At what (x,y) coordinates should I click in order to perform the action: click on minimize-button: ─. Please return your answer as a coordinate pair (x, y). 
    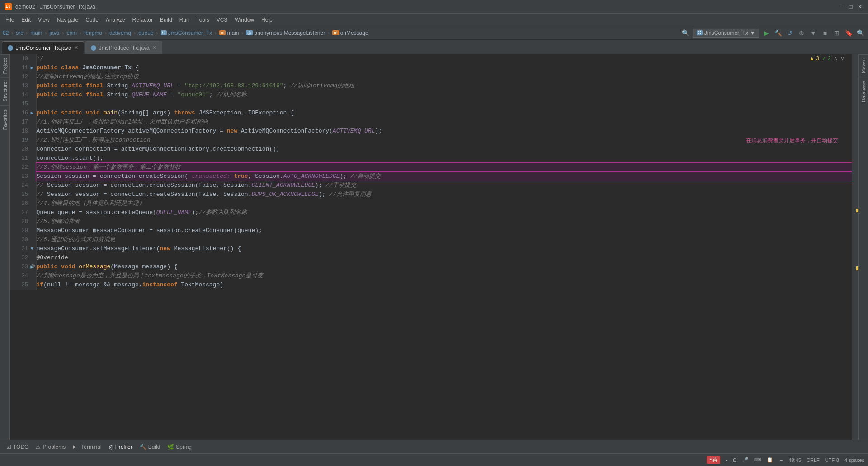
    Looking at the image, I should click on (842, 7).